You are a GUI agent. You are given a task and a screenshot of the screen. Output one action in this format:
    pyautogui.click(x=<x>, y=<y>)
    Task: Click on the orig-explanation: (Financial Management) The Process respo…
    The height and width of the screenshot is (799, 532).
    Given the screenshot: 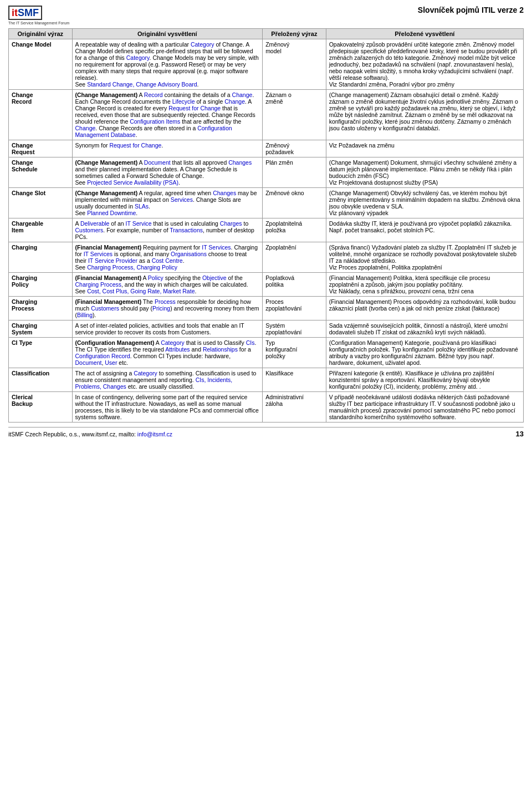 What is the action you would take?
    pyautogui.click(x=167, y=308)
    